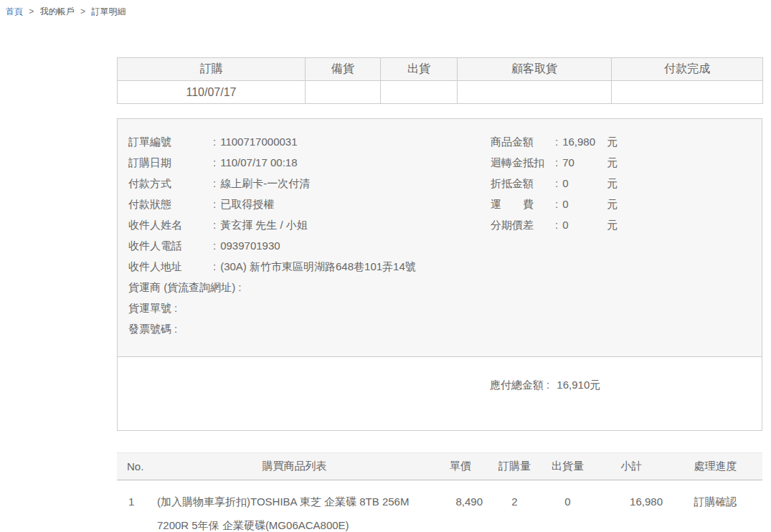 This screenshot has height=532, width=771. What do you see at coordinates (108, 11) in the screenshot?
I see `breadcrumb-current: 訂單明細` at bounding box center [108, 11].